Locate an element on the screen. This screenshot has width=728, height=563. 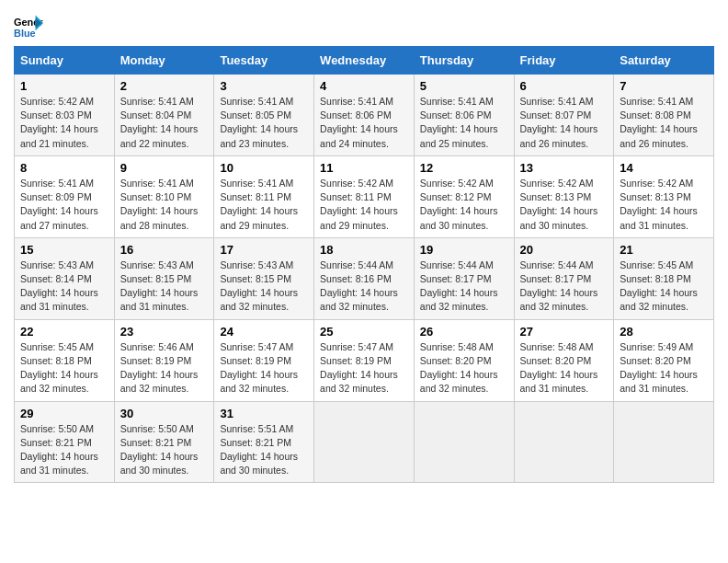
day-cell-22: 22 Sunrise: 5:45 AMSunset: 8:18 PMDaylig… is located at coordinates (64, 361).